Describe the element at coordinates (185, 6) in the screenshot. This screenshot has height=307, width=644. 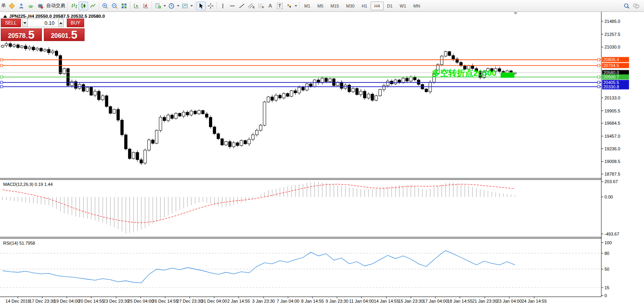
I see `templates-button` at that location.